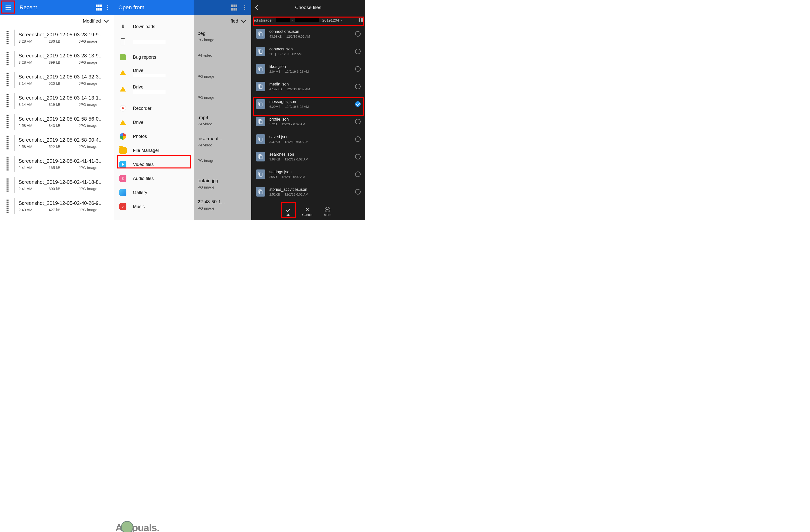  I want to click on back-icon, so click(257, 7).